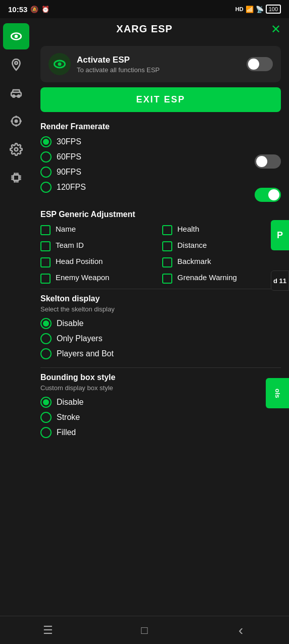  I want to click on checkbox-teamid: Team ID, so click(100, 246).